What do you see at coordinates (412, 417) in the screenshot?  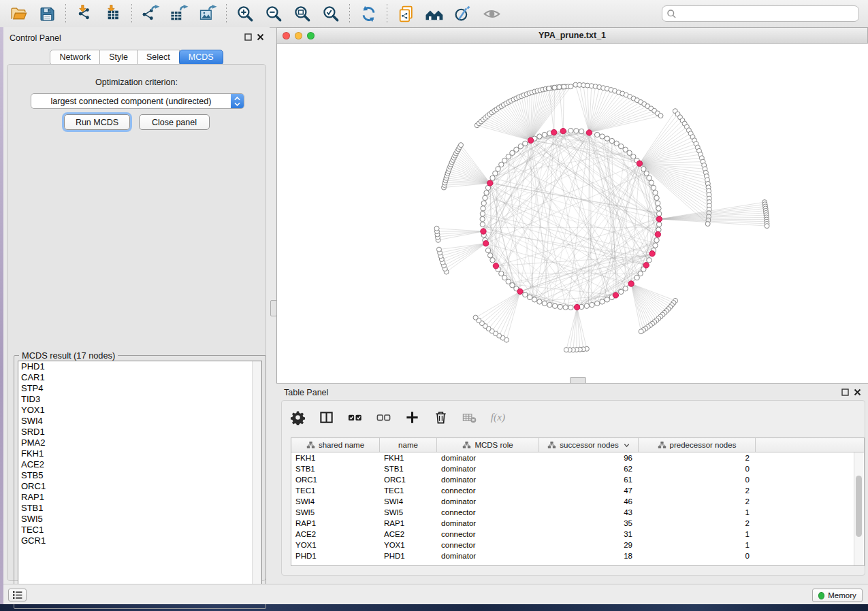 I see `add-button` at bounding box center [412, 417].